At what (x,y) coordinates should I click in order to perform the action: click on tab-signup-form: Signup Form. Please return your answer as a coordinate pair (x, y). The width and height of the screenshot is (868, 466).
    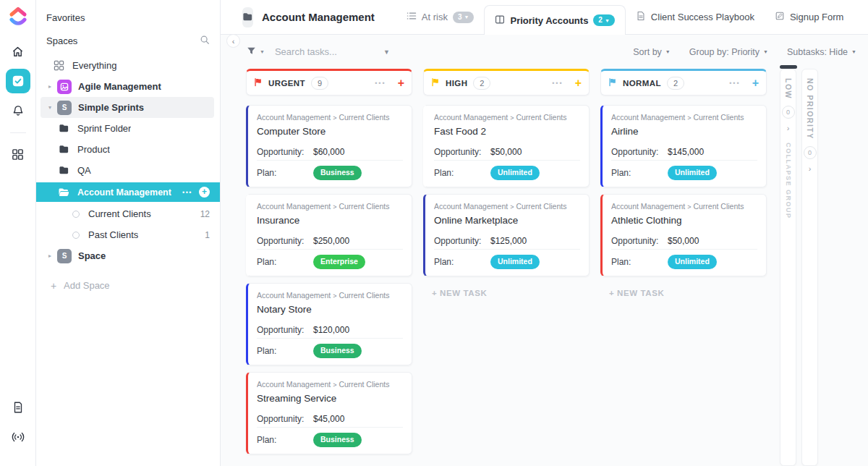
    Looking at the image, I should click on (809, 17).